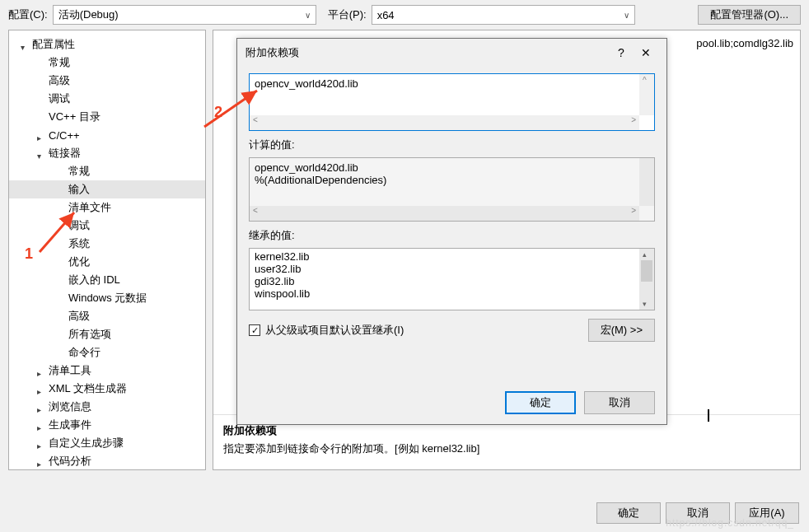 The width and height of the screenshot is (809, 532). Describe the element at coordinates (107, 352) in the screenshot. I see `tree-item: 命令行` at that location.